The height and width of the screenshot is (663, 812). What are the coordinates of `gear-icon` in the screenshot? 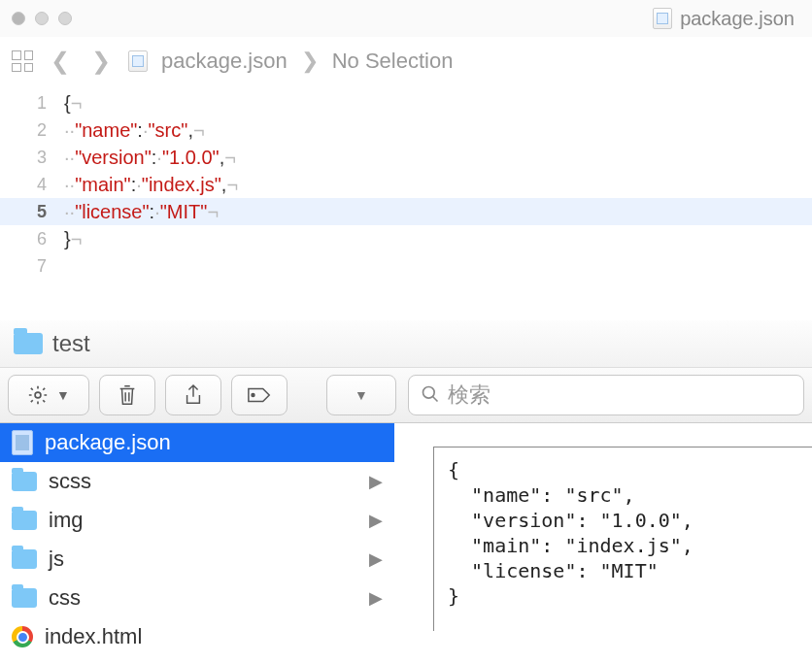 It's located at (38, 395).